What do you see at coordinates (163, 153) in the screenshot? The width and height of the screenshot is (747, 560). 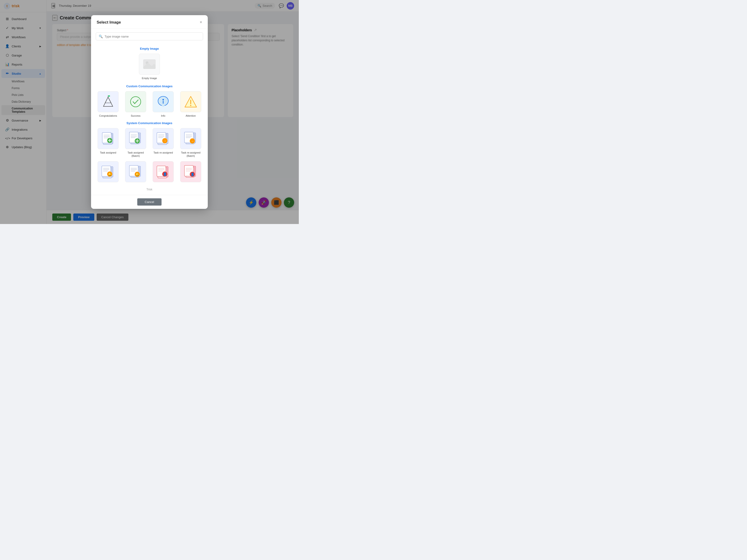 I see `task-reassigned-label: Task re-assigned` at bounding box center [163, 153].